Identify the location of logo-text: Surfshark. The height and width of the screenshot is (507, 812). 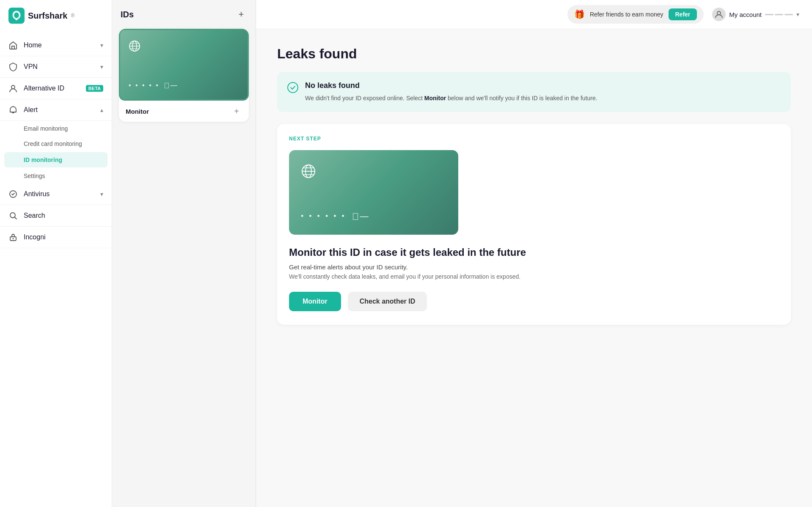
(47, 16).